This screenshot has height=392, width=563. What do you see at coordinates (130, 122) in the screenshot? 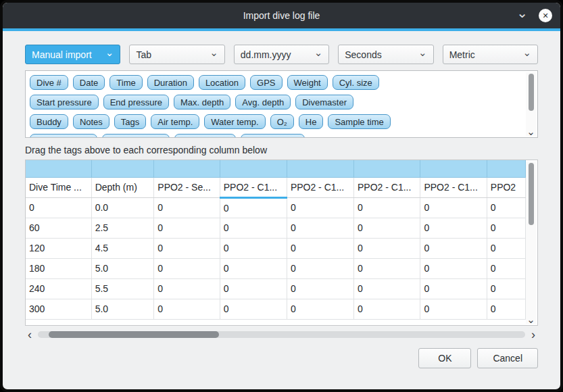
I see `tag-tags: Tags` at bounding box center [130, 122].